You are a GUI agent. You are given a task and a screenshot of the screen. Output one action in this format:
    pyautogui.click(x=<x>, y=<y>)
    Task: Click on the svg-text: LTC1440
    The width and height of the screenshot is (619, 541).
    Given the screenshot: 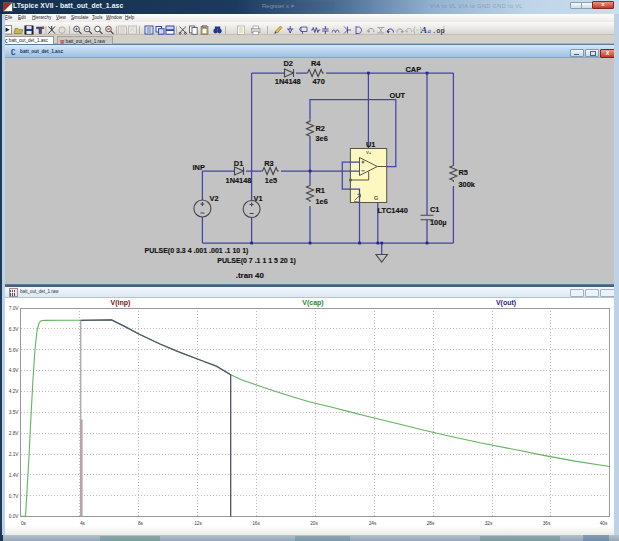 What is the action you would take?
    pyautogui.click(x=393, y=210)
    